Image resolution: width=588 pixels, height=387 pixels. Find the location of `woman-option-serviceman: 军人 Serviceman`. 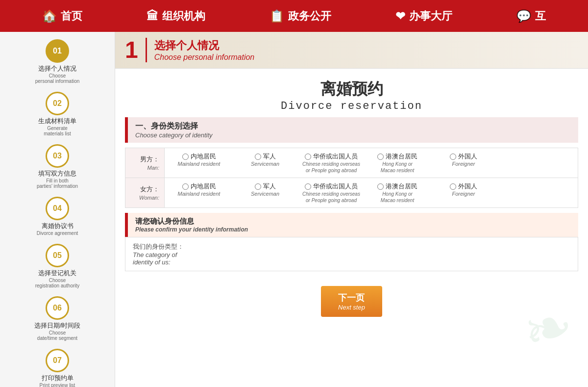

woman-option-serviceman: 军人 Serviceman is located at coordinates (265, 189).